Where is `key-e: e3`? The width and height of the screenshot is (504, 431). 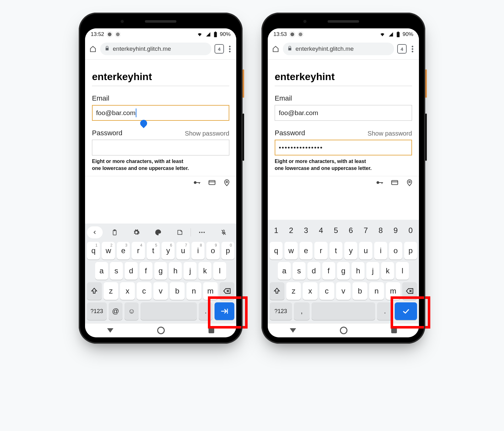
key-e: e3 is located at coordinates (123, 251).